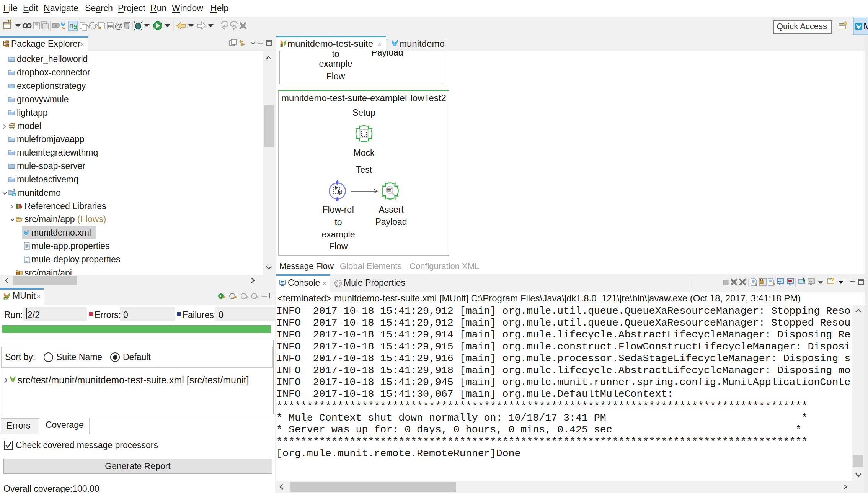  I want to click on svg-text: m, so click(5, 299).